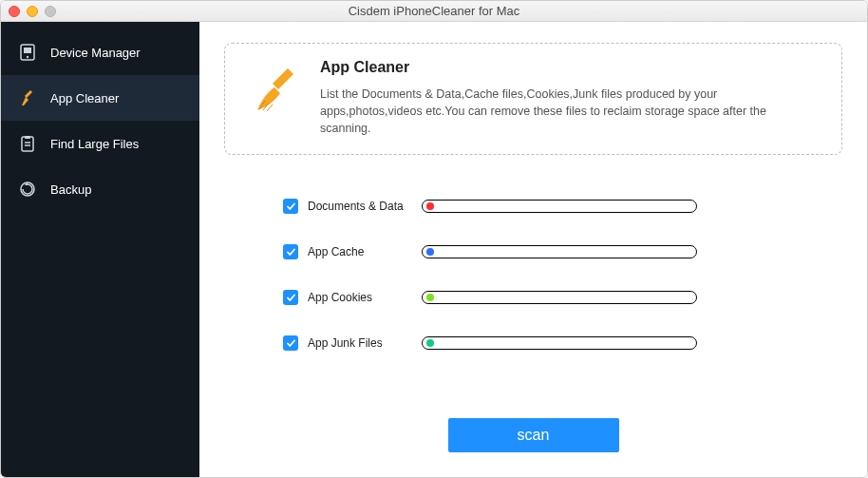 The image size is (868, 478). What do you see at coordinates (101, 98) in the screenshot?
I see `sidebar-item-app-cleaner: App Cleaner` at bounding box center [101, 98].